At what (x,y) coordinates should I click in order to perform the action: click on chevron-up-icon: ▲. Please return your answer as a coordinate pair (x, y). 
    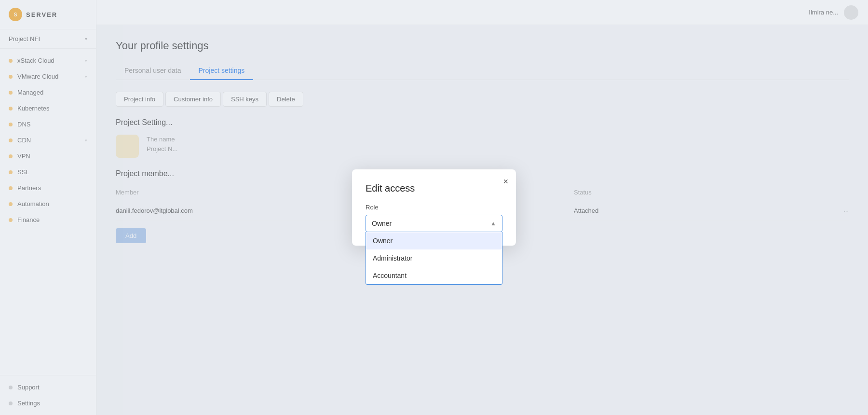
    Looking at the image, I should click on (493, 223).